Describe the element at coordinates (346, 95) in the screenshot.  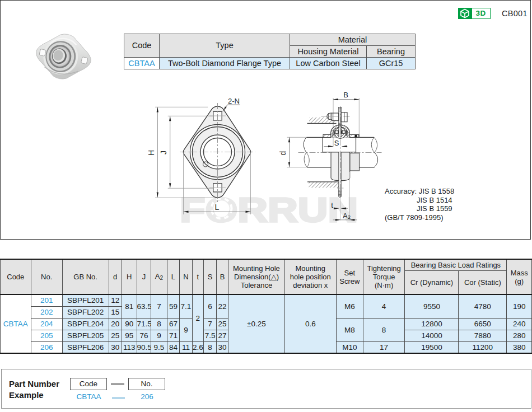
I see `svg-text: B` at that location.